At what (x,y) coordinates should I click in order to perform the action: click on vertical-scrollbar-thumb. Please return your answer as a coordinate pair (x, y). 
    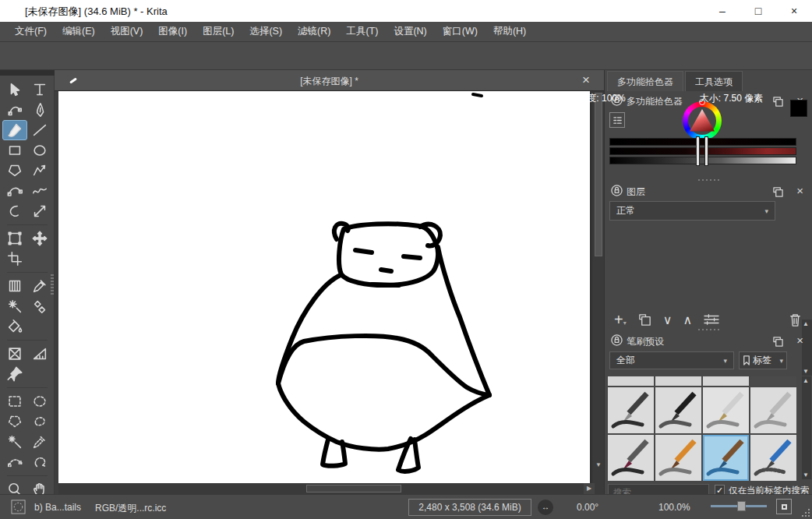
    Looking at the image, I should click on (598, 175).